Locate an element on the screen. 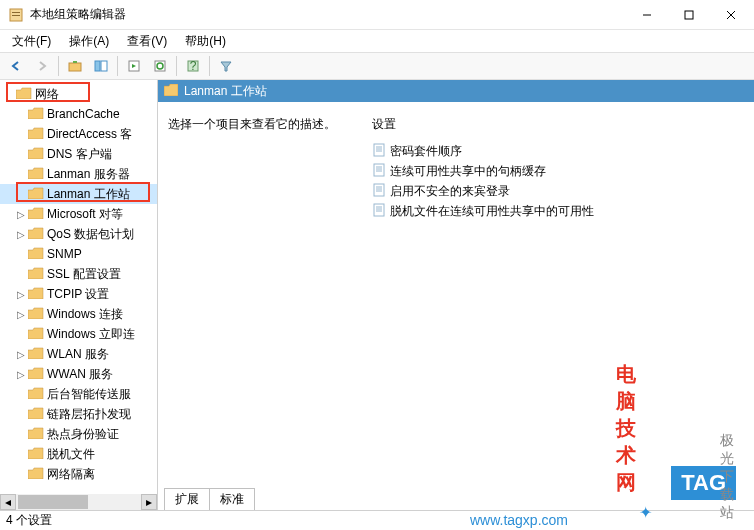 The image size is (754, 530). tree-item: ▷Microsoft 对等 is located at coordinates (78, 214).